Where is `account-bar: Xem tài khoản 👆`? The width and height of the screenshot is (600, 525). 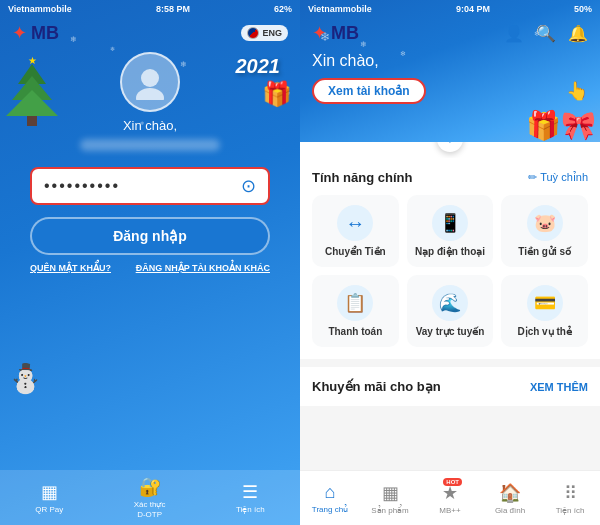 account-bar: Xem tài khoản 👆 is located at coordinates (450, 95).